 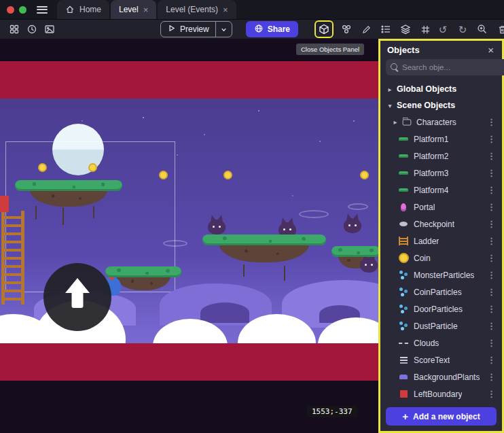 What do you see at coordinates (42, 10) in the screenshot?
I see `menu-icon` at bounding box center [42, 10].